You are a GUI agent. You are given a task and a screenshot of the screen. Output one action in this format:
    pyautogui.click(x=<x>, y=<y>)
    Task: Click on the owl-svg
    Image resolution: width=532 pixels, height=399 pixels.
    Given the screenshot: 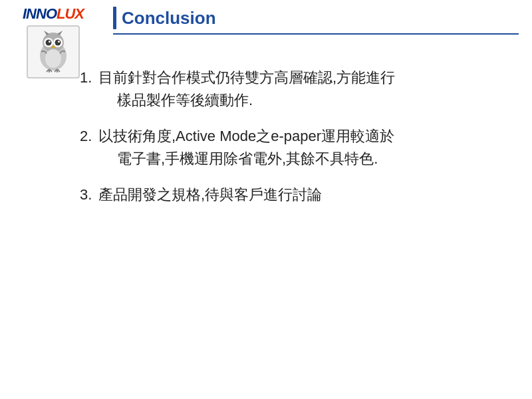 What is the action you would take?
    pyautogui.click(x=53, y=52)
    